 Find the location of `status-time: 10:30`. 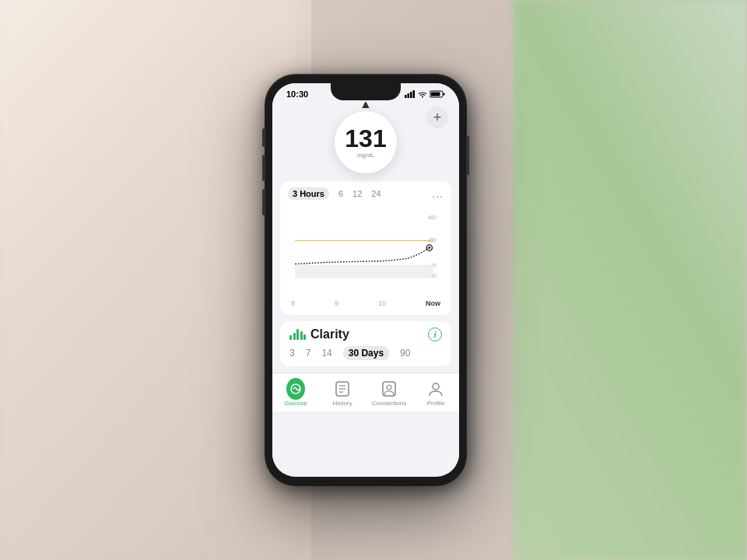

status-time: 10:30 is located at coordinates (297, 94).